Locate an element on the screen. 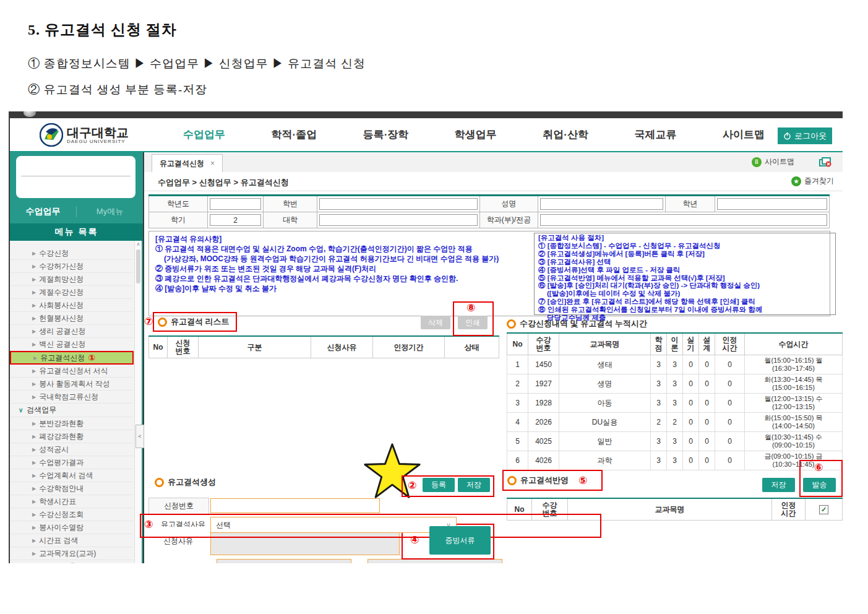 Image resolution: width=868 pixels, height=614 pixels. enrollment-table: No 수강 번호 교과목명 학 점 이 론 실 기 설 계 인정 시간 수업시간… is located at coordinates (674, 401).